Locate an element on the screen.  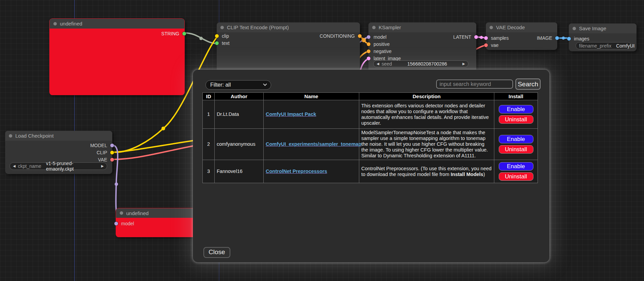
conditioning-output-dot is located at coordinates (360, 36).